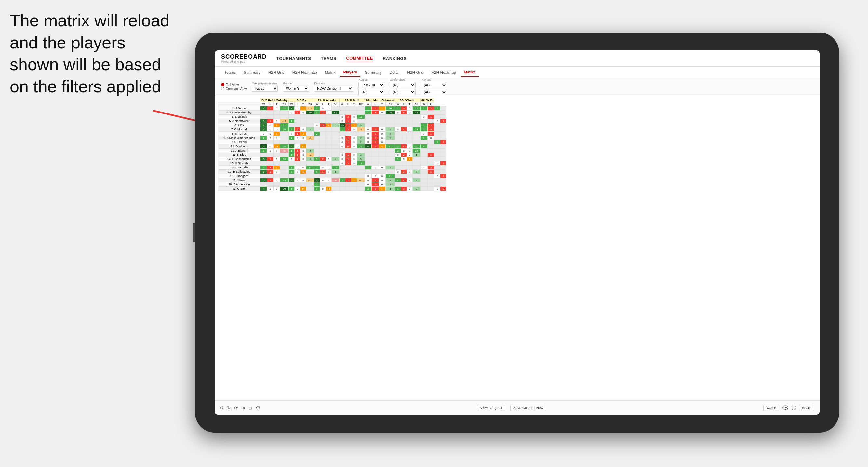  I want to click on view-original-button: View: Original, so click(491, 408).